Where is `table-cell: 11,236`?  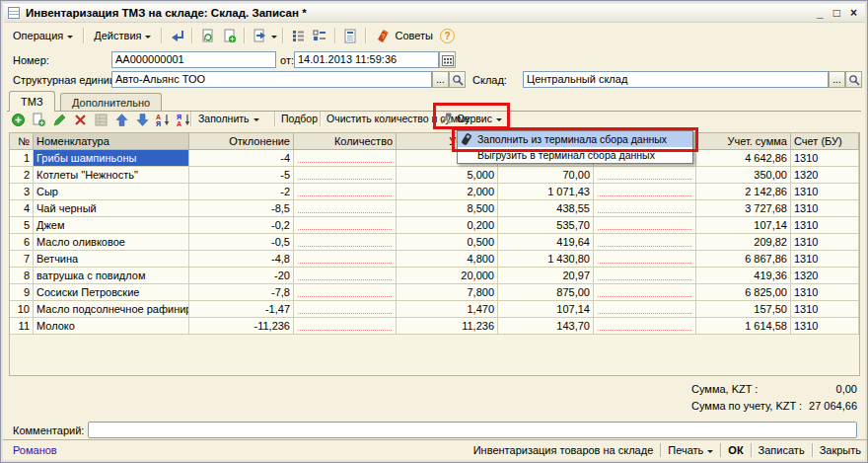
table-cell: 11,236 is located at coordinates (448, 326).